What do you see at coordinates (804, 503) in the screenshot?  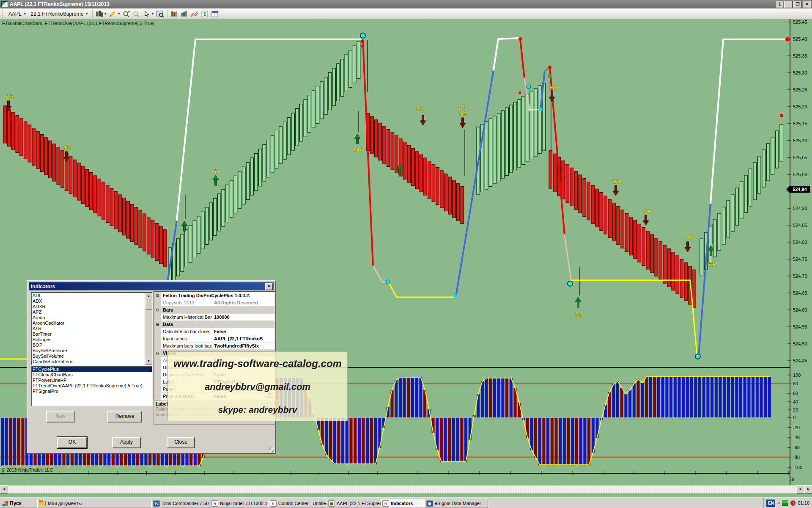 I see `taskbar-clock: 01:10` at bounding box center [804, 503].